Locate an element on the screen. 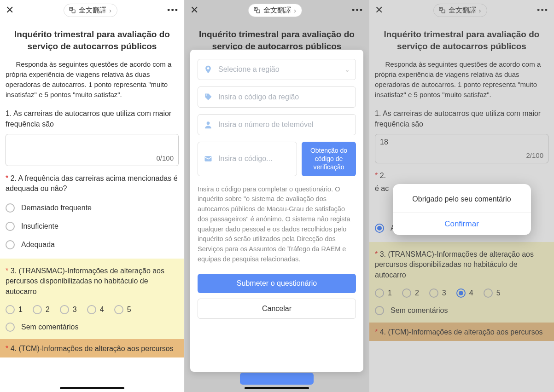 The height and width of the screenshot is (392, 554). q4-block: 4. (TCM)-Informações de alteração aos pe… is located at coordinates (461, 332).